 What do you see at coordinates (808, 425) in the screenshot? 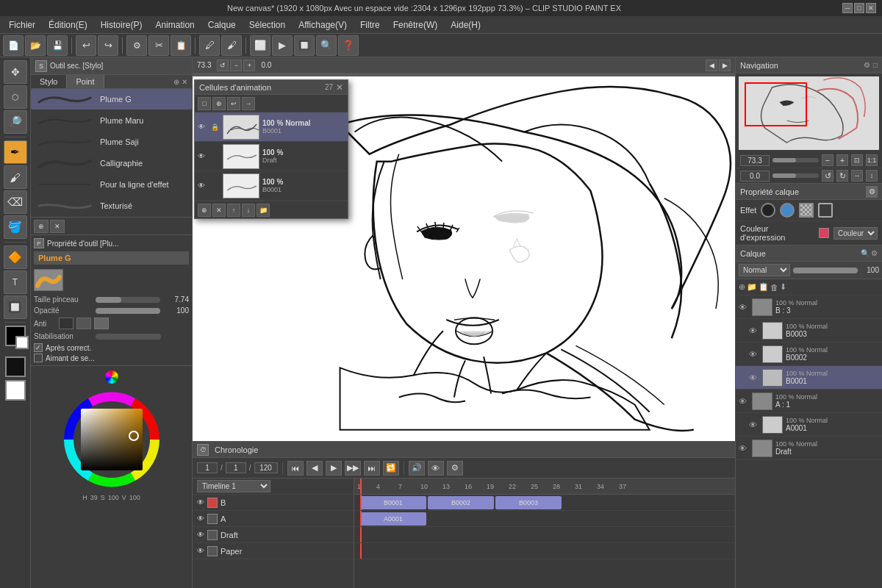
I see `layer-item-a0001: 👁 100 % Normal A0001` at bounding box center [808, 425].